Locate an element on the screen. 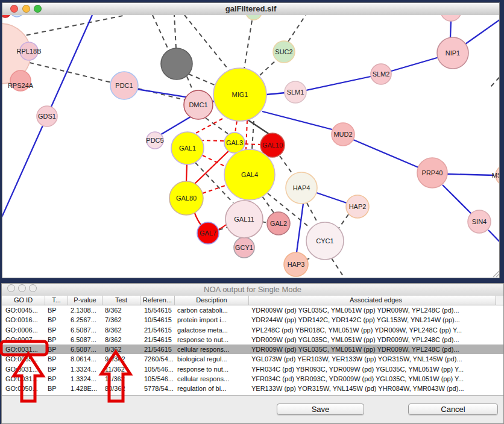 This screenshot has height=424, width=504. column-header-3: Test is located at coordinates (122, 300).